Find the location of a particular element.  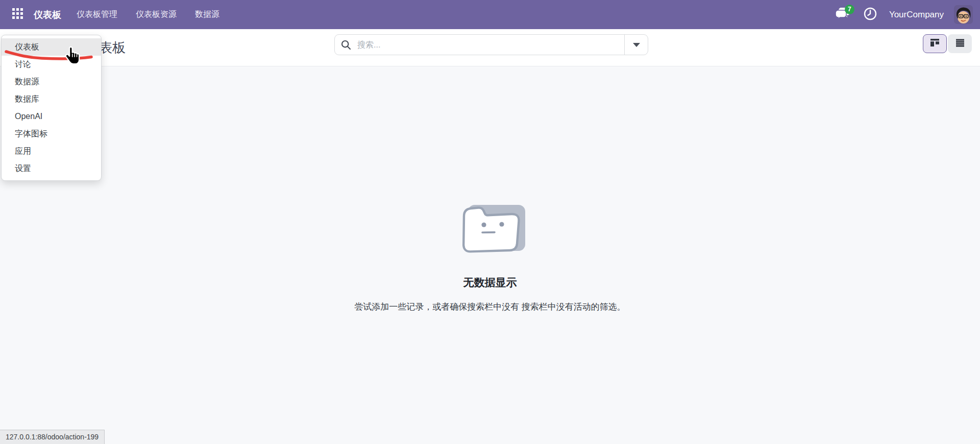

user-avatar is located at coordinates (964, 14).